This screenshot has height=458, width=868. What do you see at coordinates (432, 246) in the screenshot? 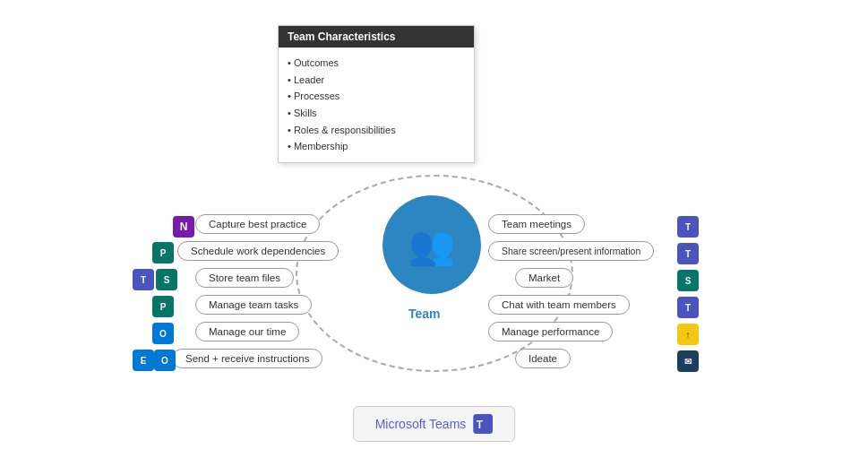
I see `team-people-icon: 👥` at bounding box center [432, 246].